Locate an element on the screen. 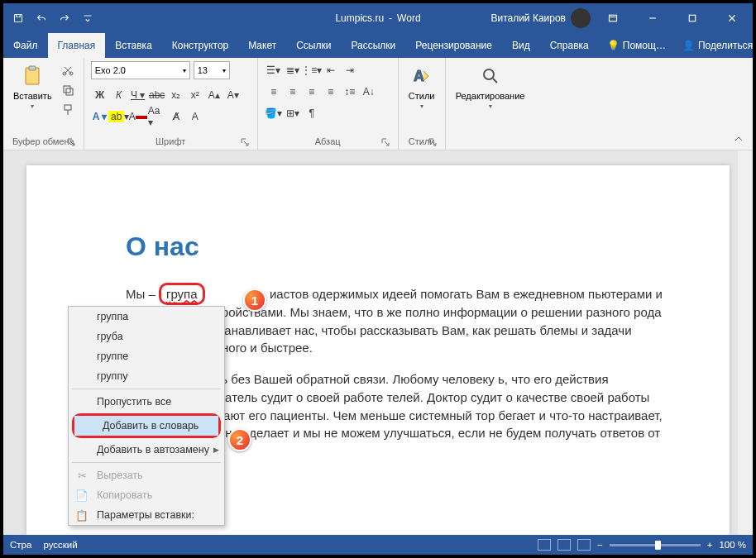  vertical-scrollbar is located at coordinates (745, 342).